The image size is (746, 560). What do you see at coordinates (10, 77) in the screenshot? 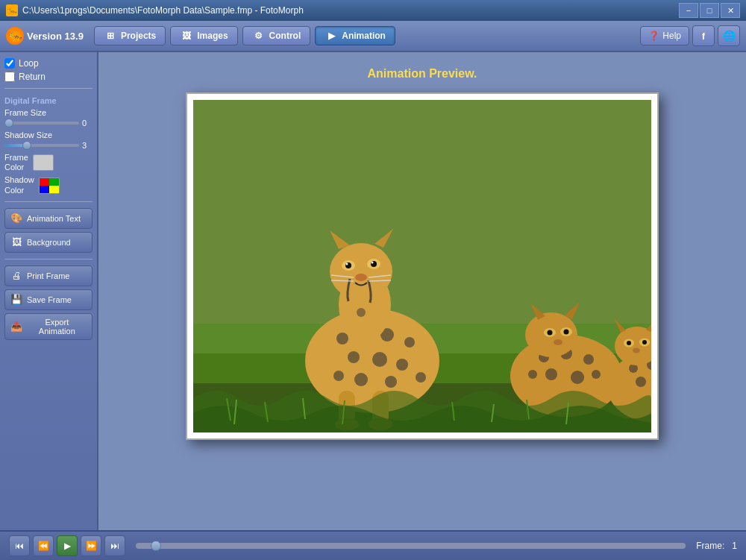
I see `return-checkbox` at bounding box center [10, 77].